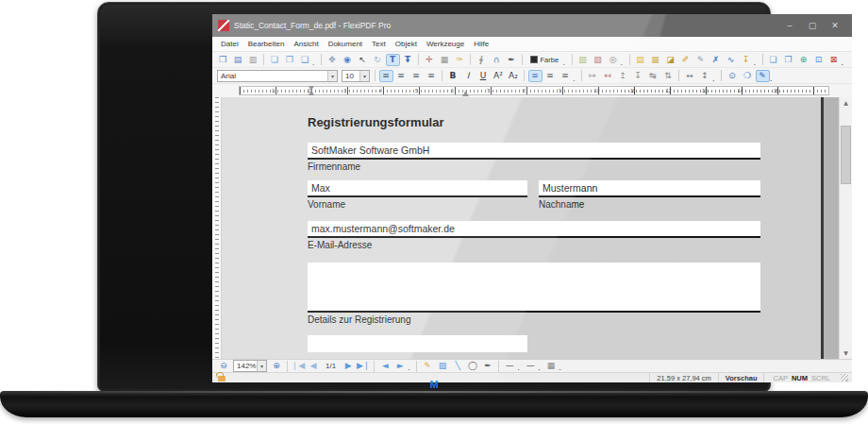 The height and width of the screenshot is (424, 868). Describe the element at coordinates (545, 60) in the screenshot. I see `color-farbe-button: Farbe` at that location.